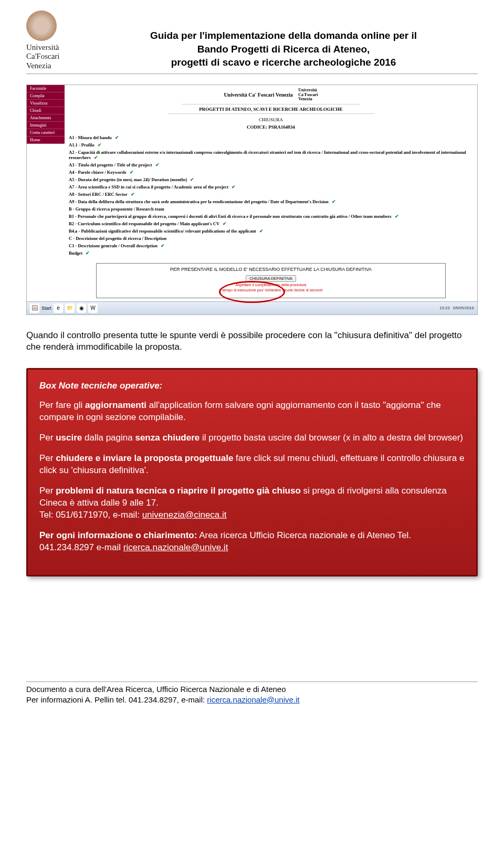 This screenshot has width=504, height=860. Describe the element at coordinates (81, 308) in the screenshot. I see `chrome-icon: ◉` at that location.